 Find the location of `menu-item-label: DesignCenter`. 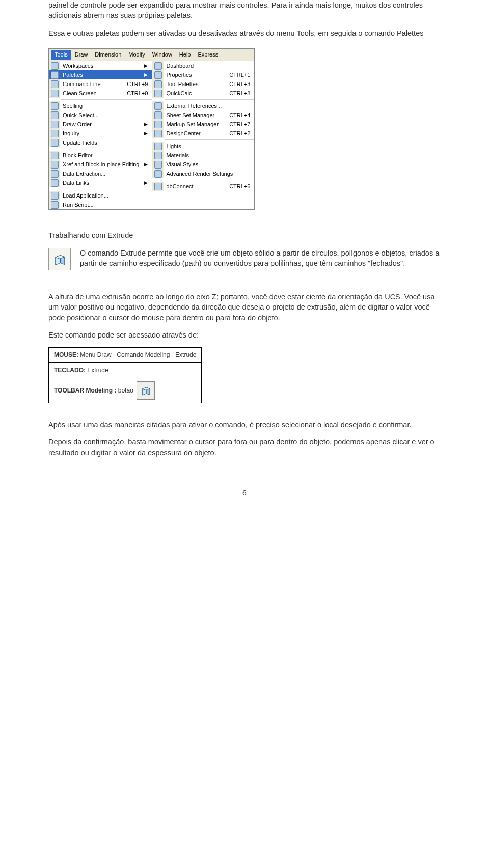

menu-item-label: DesignCenter is located at coordinates (193, 133).